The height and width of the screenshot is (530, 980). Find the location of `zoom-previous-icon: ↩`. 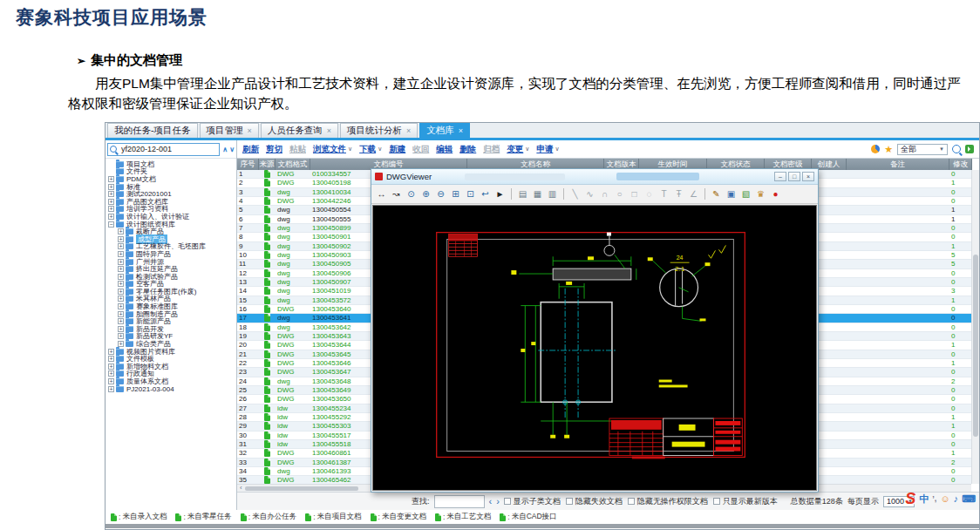

zoom-previous-icon: ↩ is located at coordinates (485, 194).